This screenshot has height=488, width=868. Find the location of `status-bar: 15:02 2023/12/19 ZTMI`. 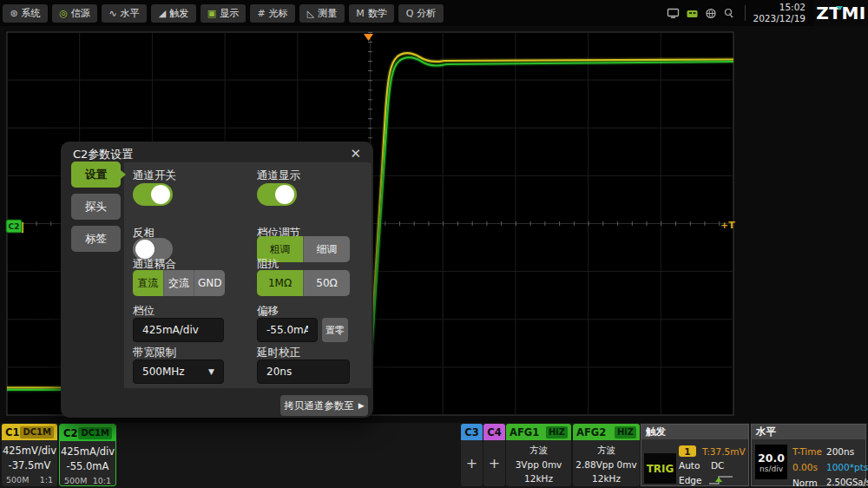

status-bar: 15:02 2023/12/19 ZTMI is located at coordinates (767, 13).